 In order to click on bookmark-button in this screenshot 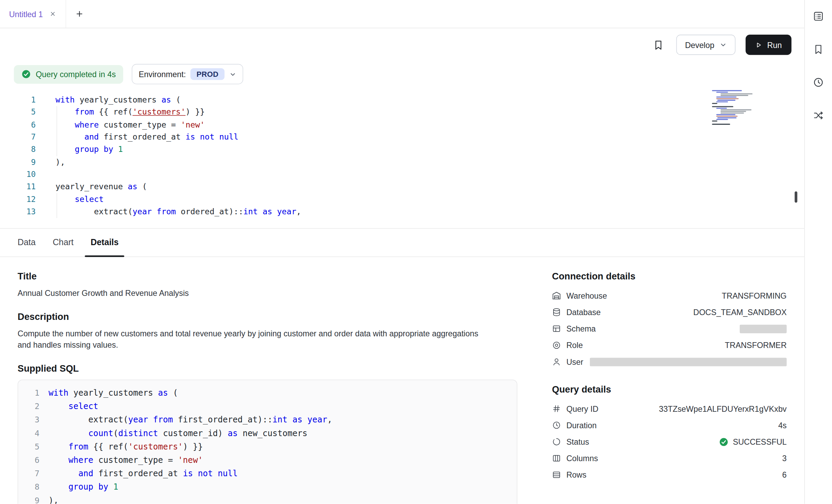, I will do `click(658, 45)`.